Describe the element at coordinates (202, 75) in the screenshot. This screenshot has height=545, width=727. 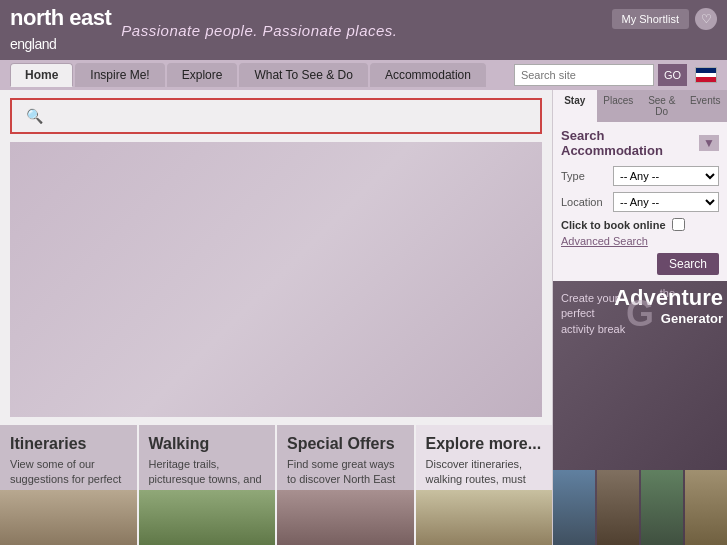
I see `nav-tab-explore: Explore` at that location.